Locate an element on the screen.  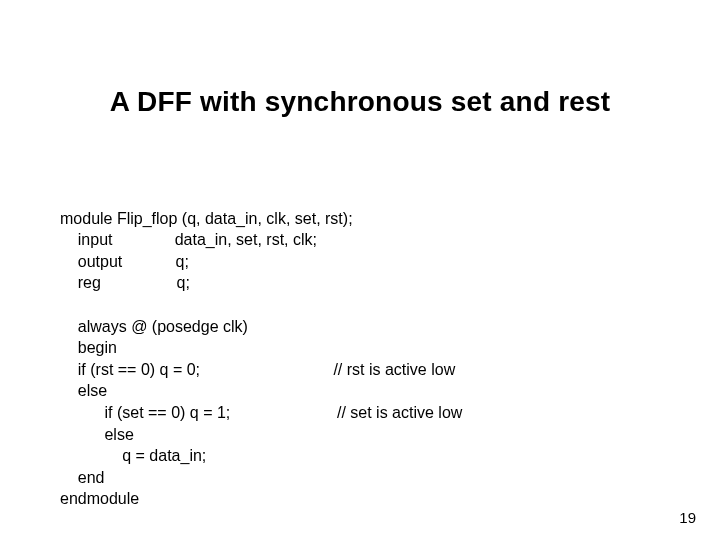
slide-title: A DFF with synchronous set and rest is located at coordinates (360, 102).